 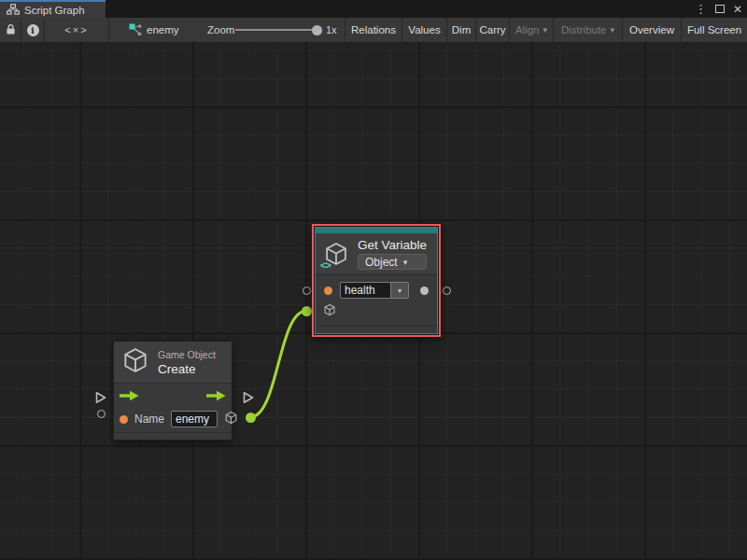 What do you see at coordinates (194, 419) in the screenshot?
I see `name-input-field` at bounding box center [194, 419].